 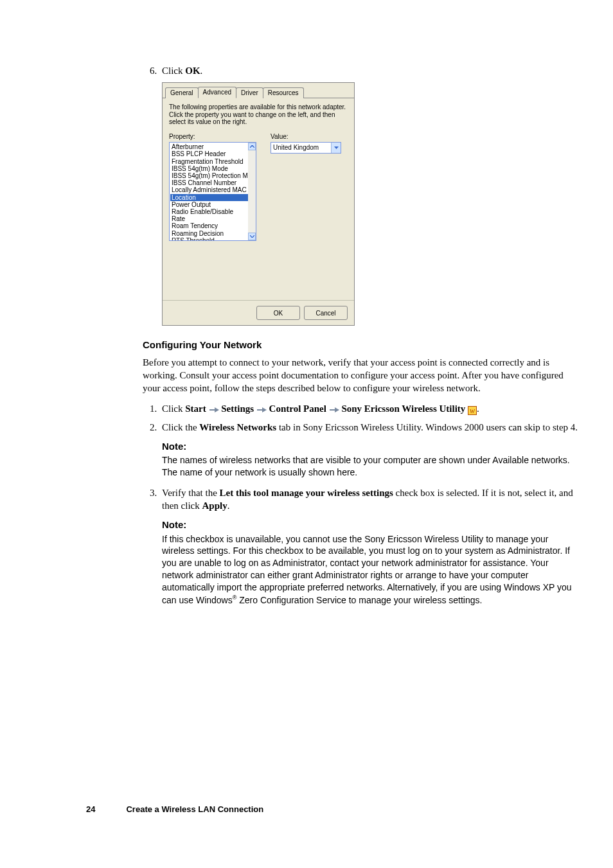 What do you see at coordinates (209, 146) in the screenshot?
I see `property-list-item: Afterburner` at bounding box center [209, 146].